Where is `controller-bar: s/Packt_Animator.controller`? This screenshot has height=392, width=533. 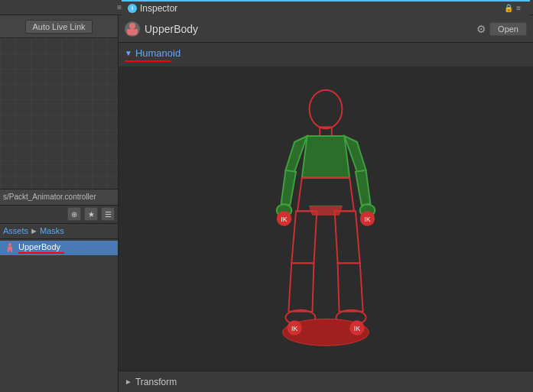
controller-bar: s/Packt_Animator.controller is located at coordinates (59, 197).